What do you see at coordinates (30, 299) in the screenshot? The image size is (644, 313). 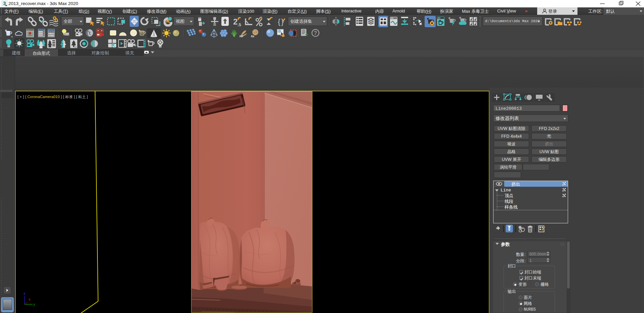 I see `svg-text: x` at bounding box center [30, 299].